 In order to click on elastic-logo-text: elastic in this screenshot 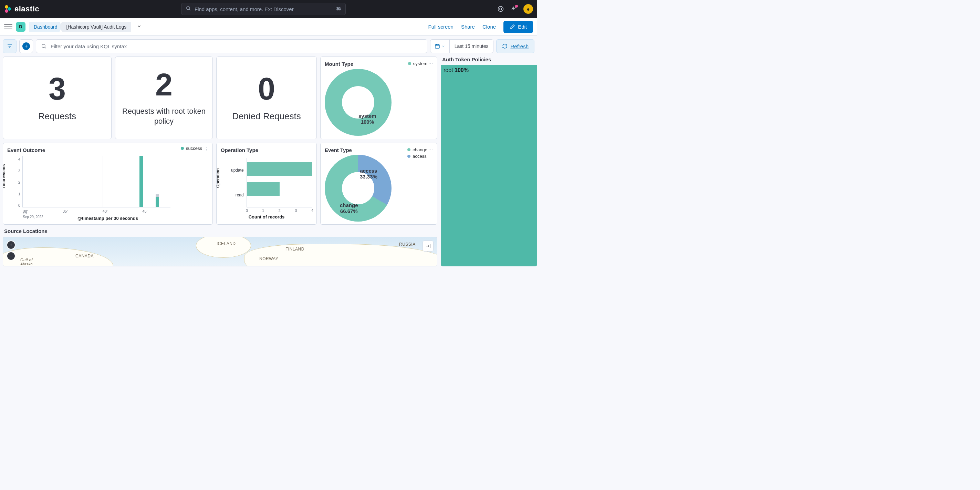, I will do `click(27, 9)`.